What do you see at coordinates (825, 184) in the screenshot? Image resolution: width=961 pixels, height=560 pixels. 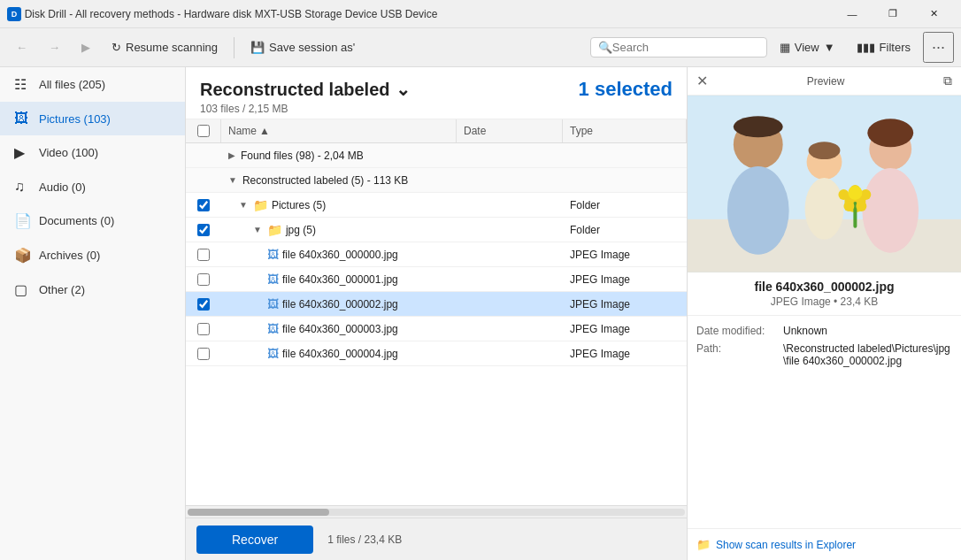 I see `photo-placeholder` at bounding box center [825, 184].